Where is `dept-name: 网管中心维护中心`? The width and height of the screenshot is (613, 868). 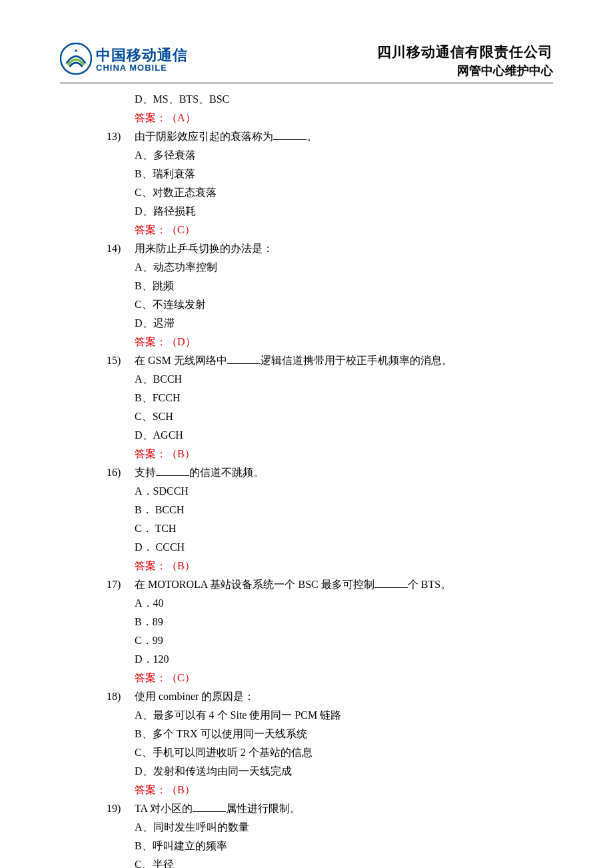 dept-name: 网管中心维护中心 is located at coordinates (465, 71).